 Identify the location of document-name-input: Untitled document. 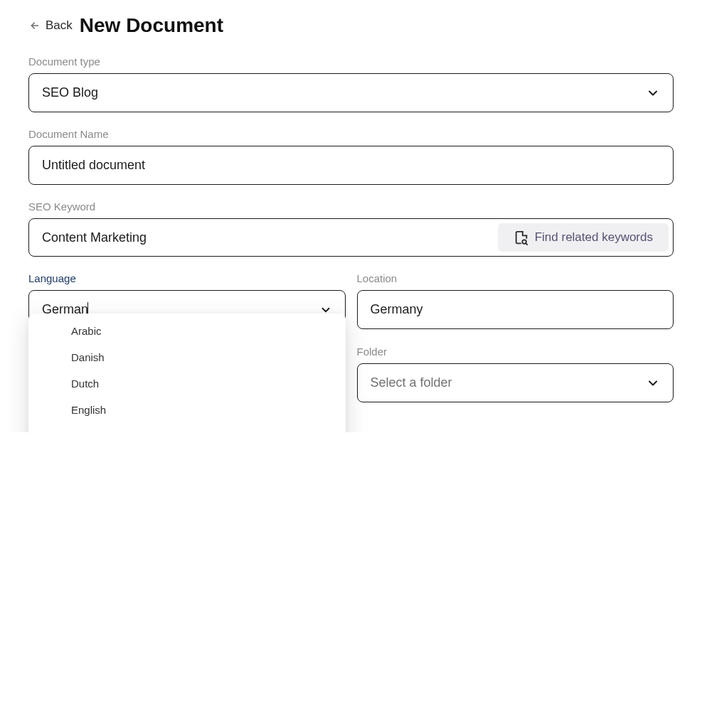
(351, 165).